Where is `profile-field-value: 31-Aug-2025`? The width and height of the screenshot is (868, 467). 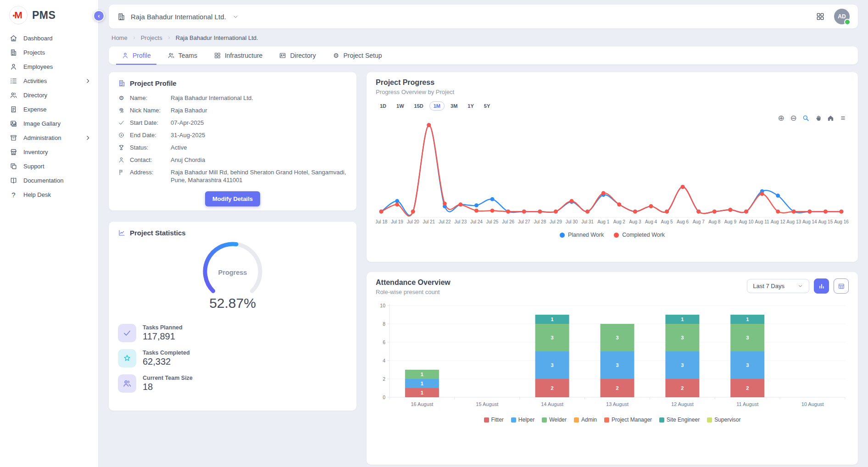 profile-field-value: 31-Aug-2025 is located at coordinates (188, 135).